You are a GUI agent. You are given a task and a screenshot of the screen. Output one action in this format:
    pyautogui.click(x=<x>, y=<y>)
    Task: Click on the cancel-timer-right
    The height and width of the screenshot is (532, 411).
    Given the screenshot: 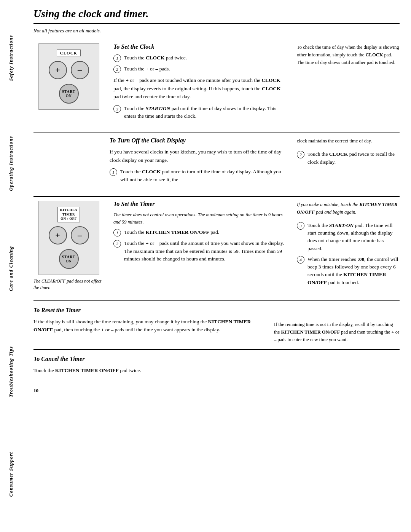 What is the action you would take?
    pyautogui.click(x=337, y=367)
    